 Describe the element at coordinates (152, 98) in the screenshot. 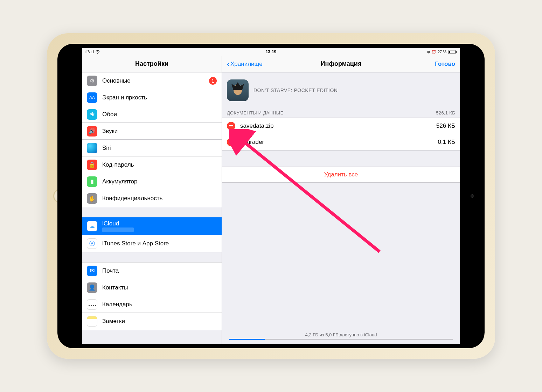

I see `sidebar-item: AAЭкран и яркость` at that location.